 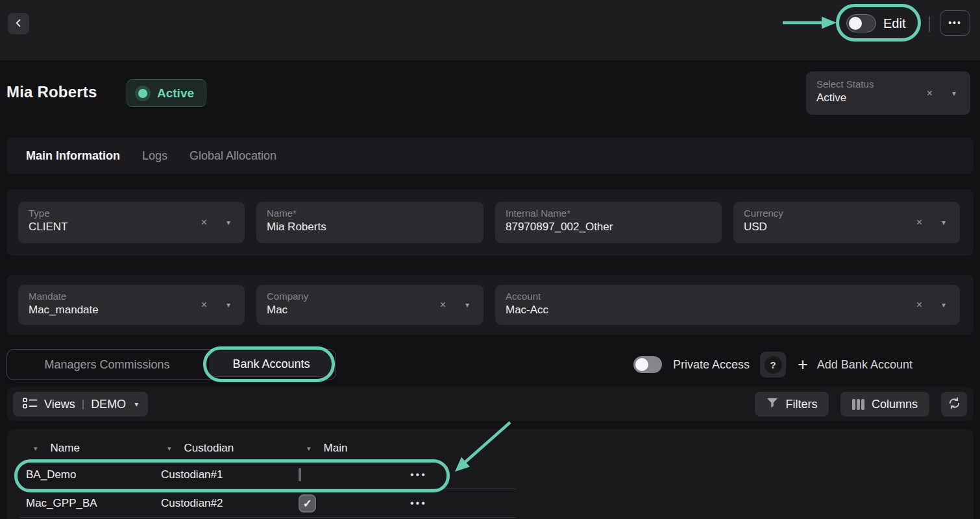 I want to click on view-name: DEMO, so click(x=108, y=405).